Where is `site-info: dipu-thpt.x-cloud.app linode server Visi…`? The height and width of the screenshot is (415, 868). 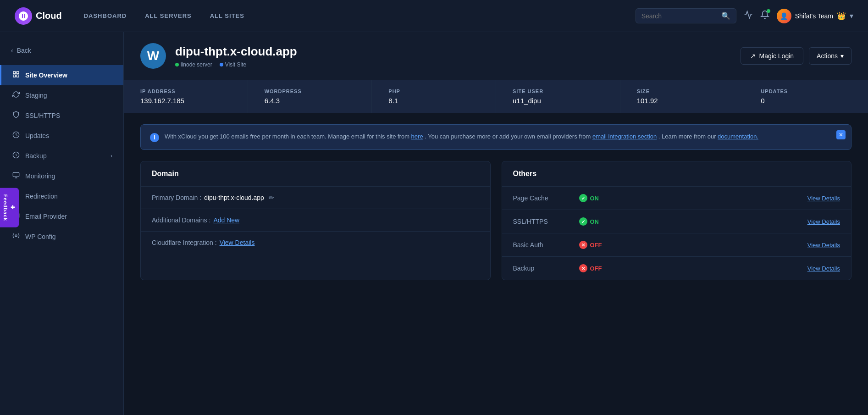 site-info: dipu-thpt.x-cloud.app linode server Visi… is located at coordinates (453, 56).